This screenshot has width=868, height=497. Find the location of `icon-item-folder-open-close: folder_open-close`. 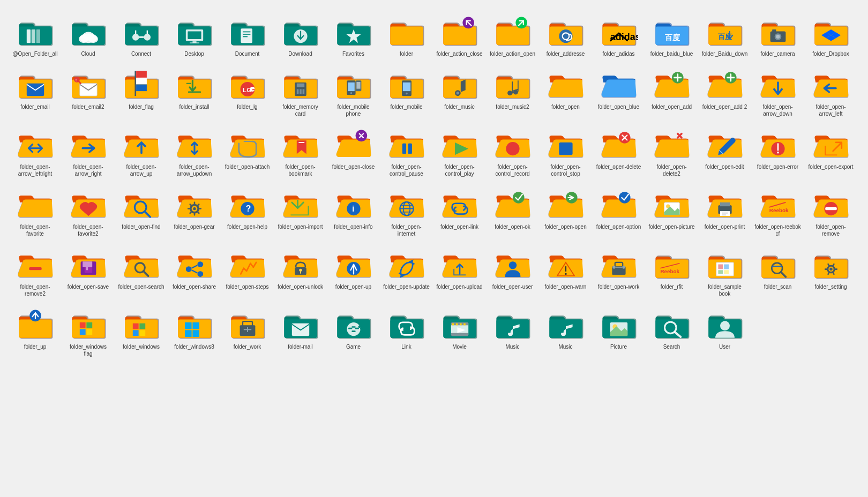

icon-item-folder-open-close: folder_open-close is located at coordinates (354, 152).